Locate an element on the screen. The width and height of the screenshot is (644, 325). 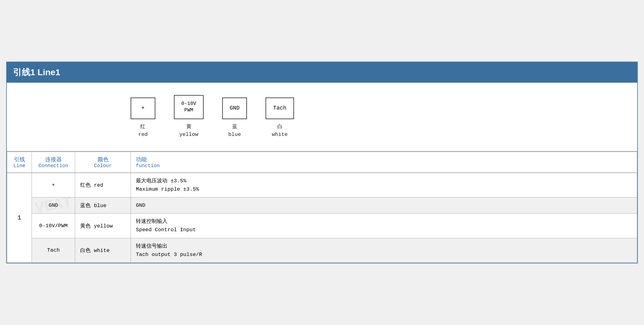
func-gnd: GND is located at coordinates (384, 206).